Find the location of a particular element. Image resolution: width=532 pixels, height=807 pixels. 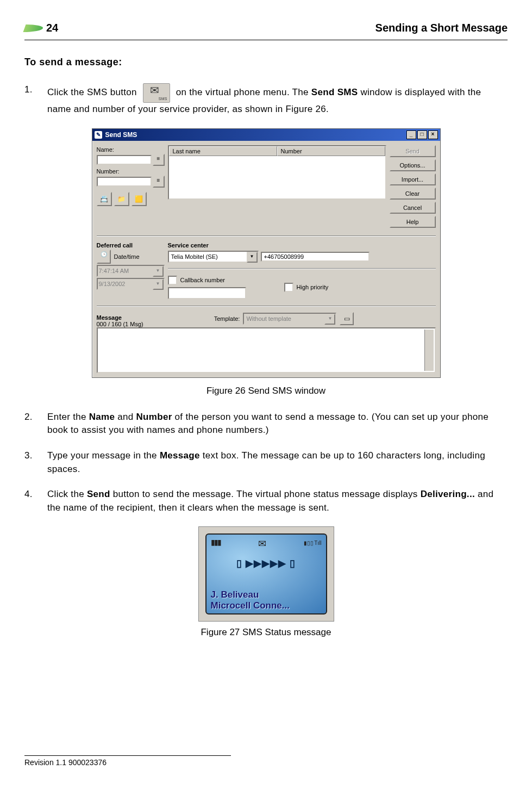

name-lookup-button: ≡ is located at coordinates (159, 160).